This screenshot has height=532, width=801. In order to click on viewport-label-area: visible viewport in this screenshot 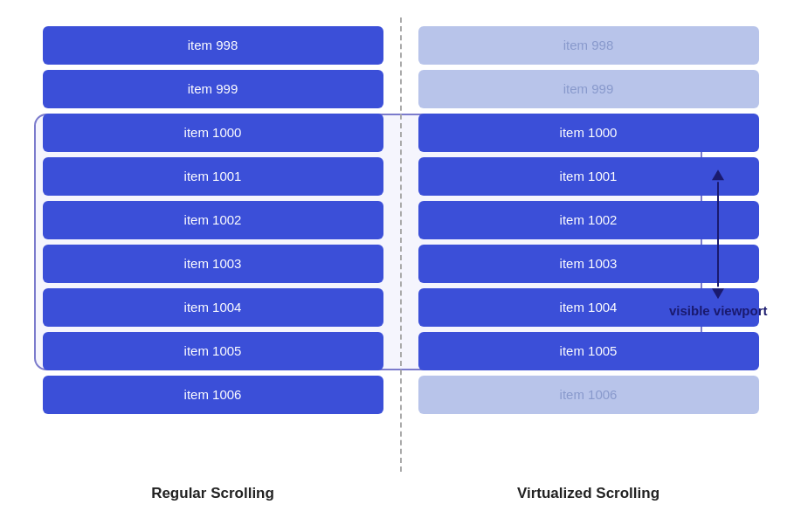, I will do `click(718, 245)`.